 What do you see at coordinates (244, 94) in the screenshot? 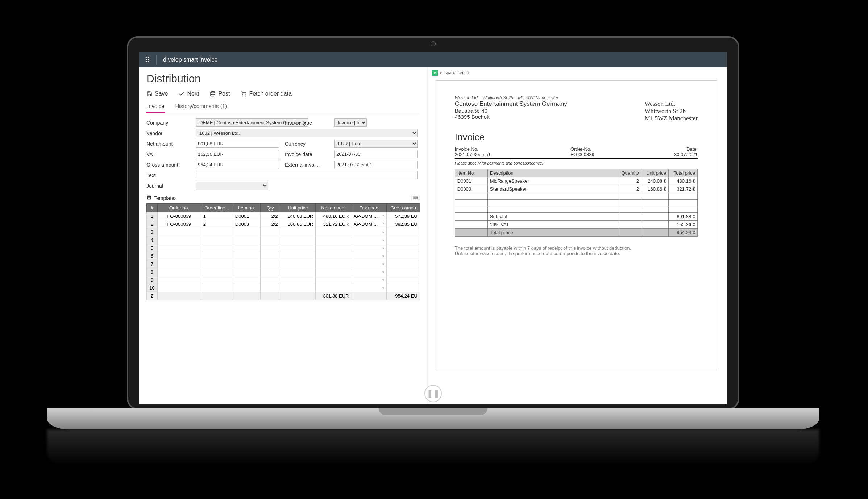
I see `cart-icon` at bounding box center [244, 94].